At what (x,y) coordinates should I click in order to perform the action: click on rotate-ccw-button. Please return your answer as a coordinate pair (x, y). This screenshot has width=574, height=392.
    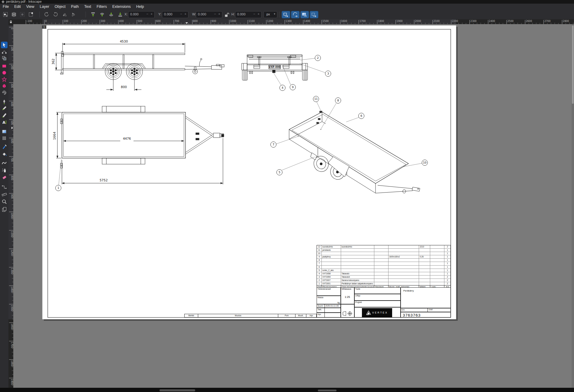
    Looking at the image, I should click on (47, 14).